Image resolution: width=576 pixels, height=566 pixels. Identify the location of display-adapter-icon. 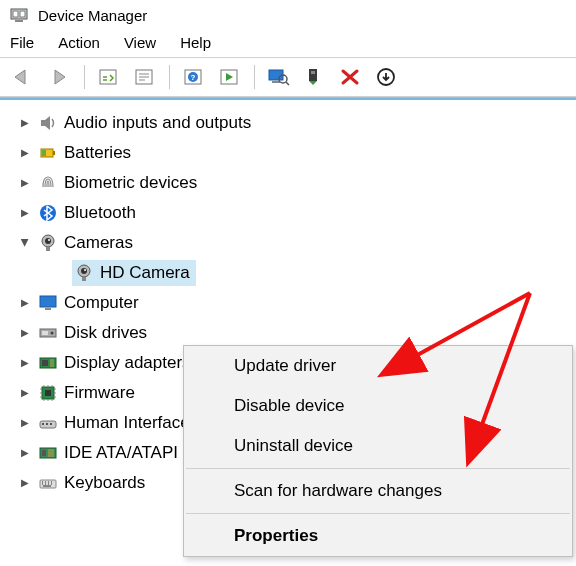
(48, 363).